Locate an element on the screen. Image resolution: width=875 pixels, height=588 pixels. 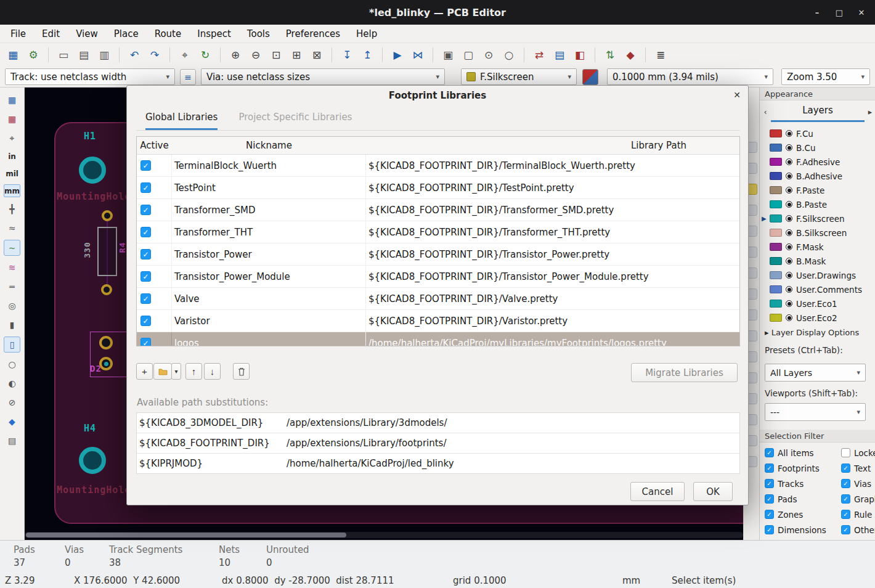
substitution-row: ${KICAD8_3DMODEL_DIR} /app/extensions/Li… is located at coordinates (438, 423).